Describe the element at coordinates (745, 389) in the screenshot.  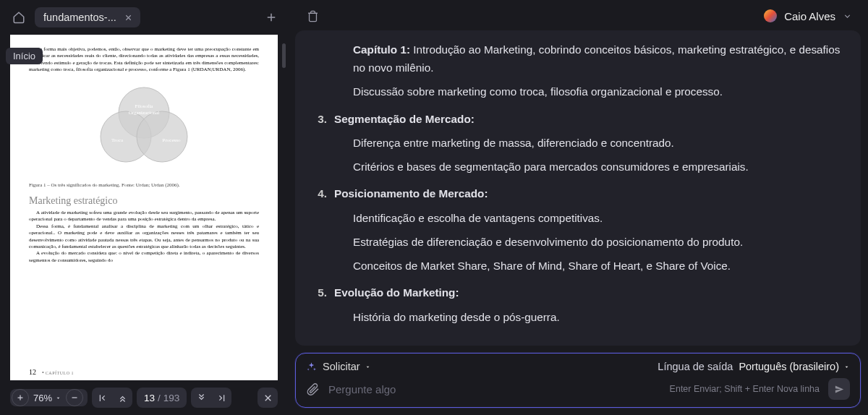
I see `input-hint: Enter Enviar; Shift + Enter Nova linha` at that location.